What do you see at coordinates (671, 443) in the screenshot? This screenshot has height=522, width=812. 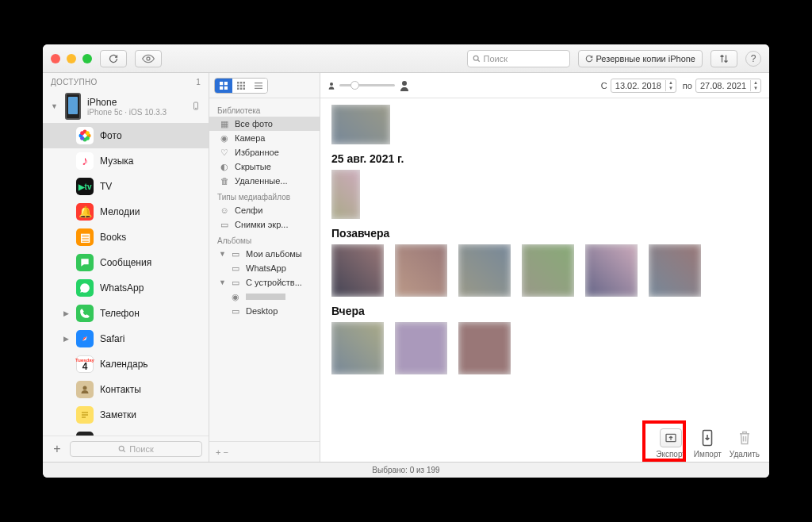 I see `export-button: Экспорт` at bounding box center [671, 443].